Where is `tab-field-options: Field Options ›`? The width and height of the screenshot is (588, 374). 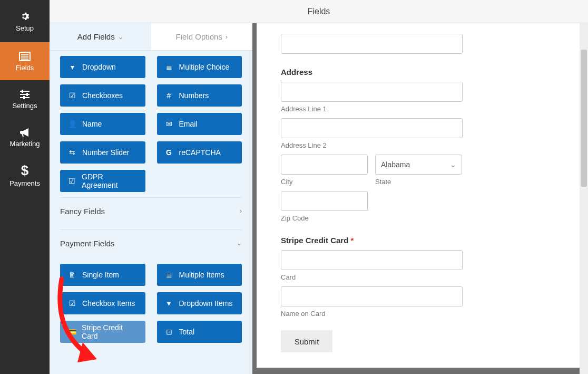 tab-field-options: Field Options › is located at coordinates (202, 37).